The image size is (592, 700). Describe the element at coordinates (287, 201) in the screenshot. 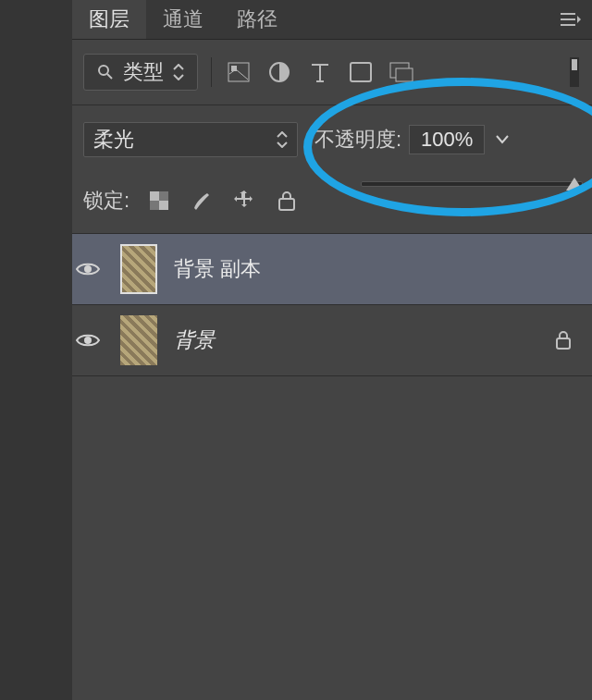

I see `lock-all-icon` at that location.